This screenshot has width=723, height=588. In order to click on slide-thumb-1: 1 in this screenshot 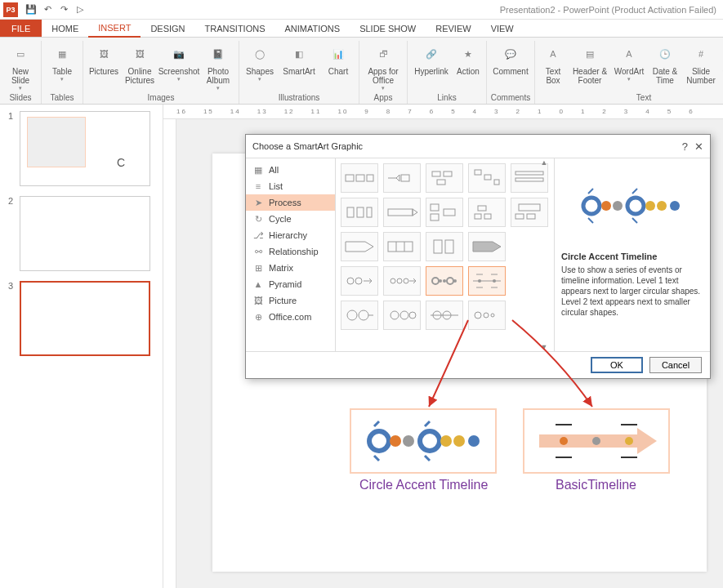, I will do `click(82, 149)`.